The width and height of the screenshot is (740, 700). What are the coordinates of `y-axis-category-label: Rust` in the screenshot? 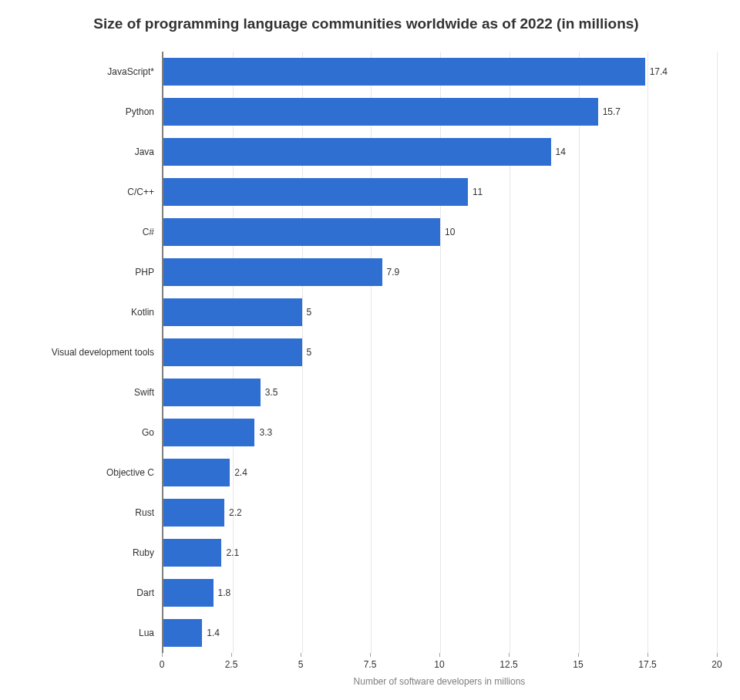 It's located at (145, 513).